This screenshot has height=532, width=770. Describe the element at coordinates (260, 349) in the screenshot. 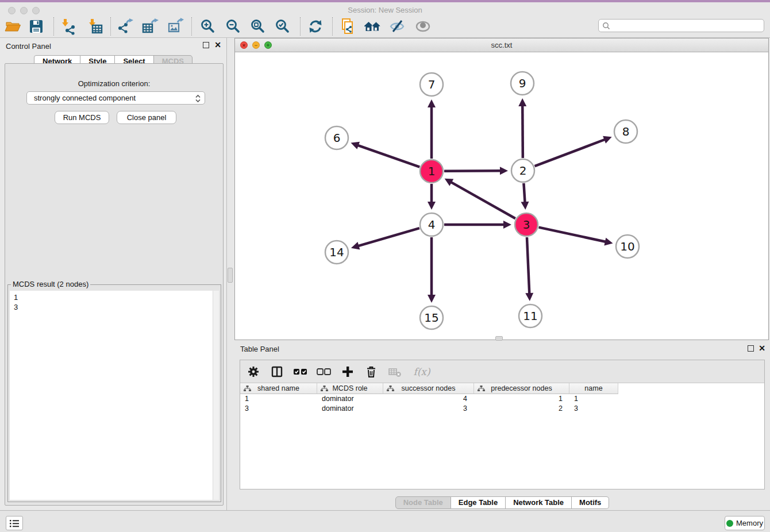

I see `table-panel-title: Table Panel` at that location.